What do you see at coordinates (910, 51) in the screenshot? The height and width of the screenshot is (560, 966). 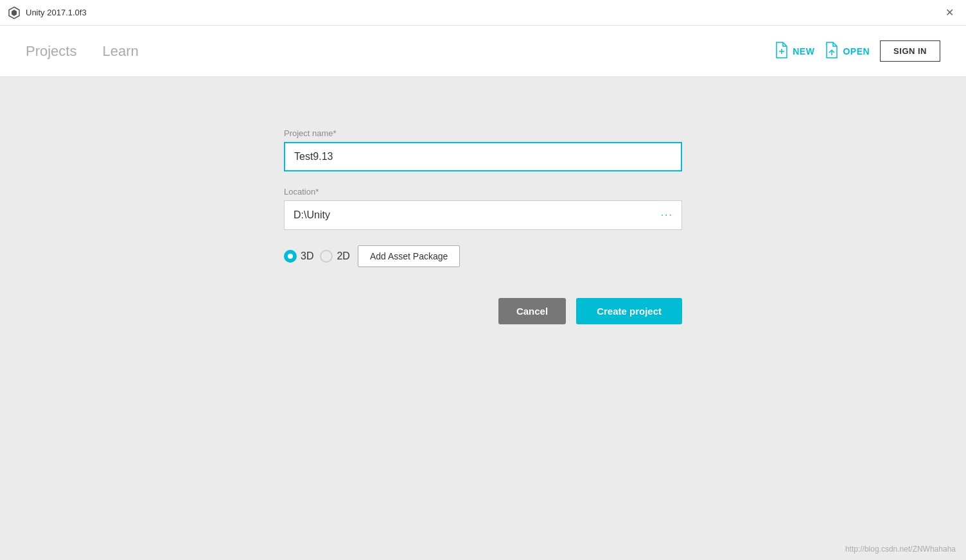 I see `sign-in-button: SIGN IN` at bounding box center [910, 51].